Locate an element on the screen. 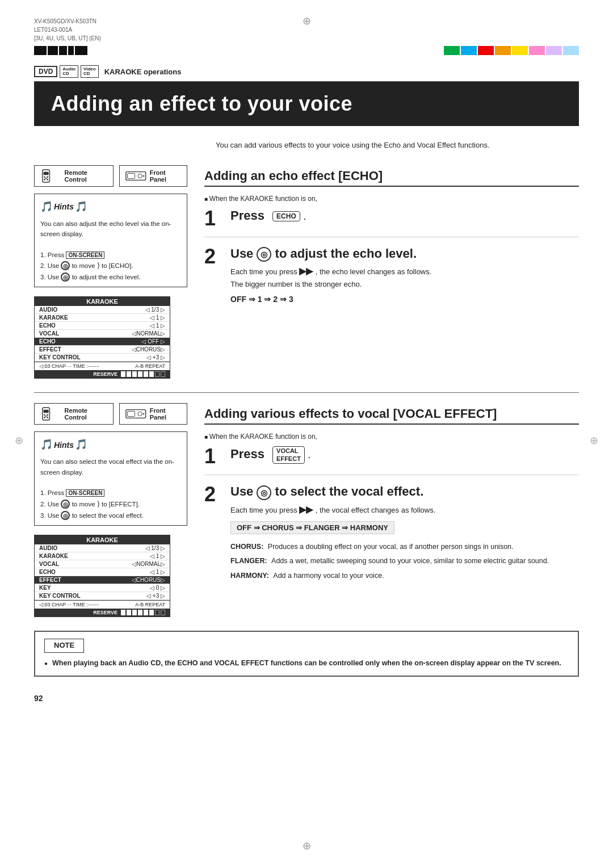 The image size is (613, 868). bottom-crosshair: ⊕ is located at coordinates (306, 846).